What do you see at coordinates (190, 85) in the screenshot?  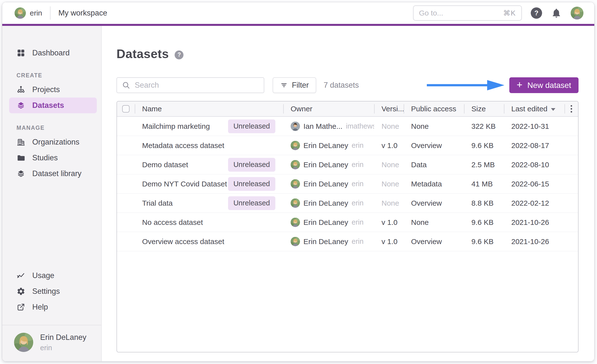 I see `search-input: Search` at bounding box center [190, 85].